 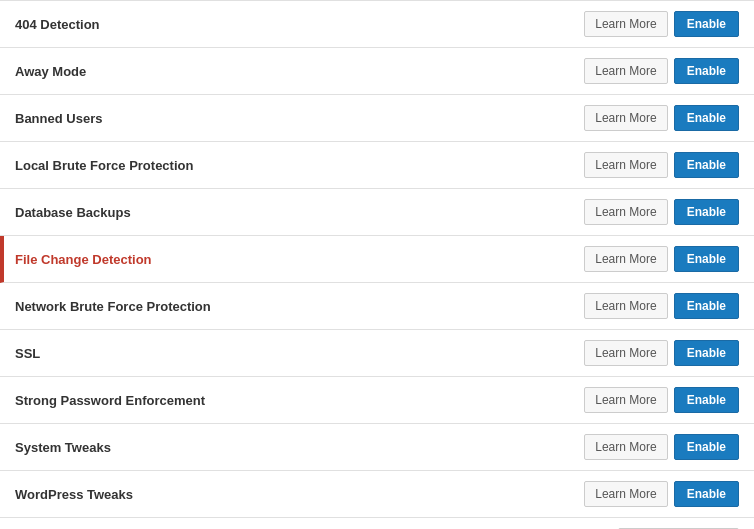 What do you see at coordinates (300, 448) in the screenshot?
I see `feature-name-system-tweaks: System Tweaks` at bounding box center [300, 448].